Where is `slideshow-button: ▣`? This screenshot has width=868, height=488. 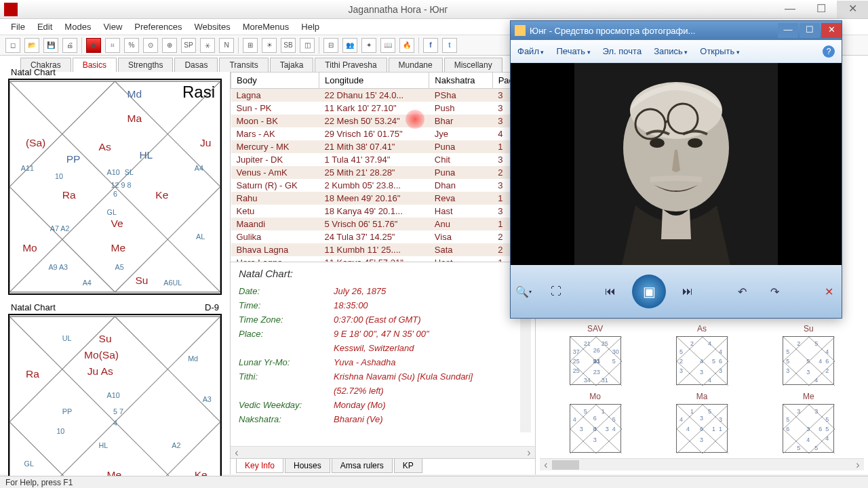
slideshow-button: ▣ is located at coordinates (649, 291).